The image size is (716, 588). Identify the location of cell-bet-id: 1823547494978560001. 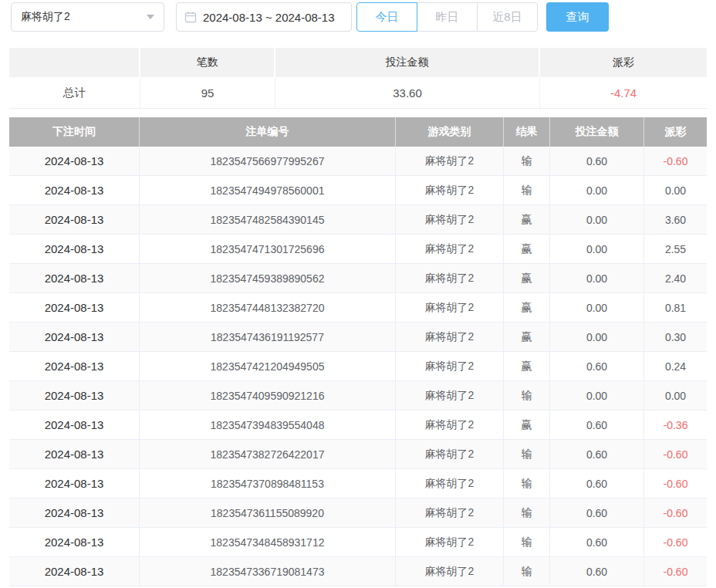
(268, 190).